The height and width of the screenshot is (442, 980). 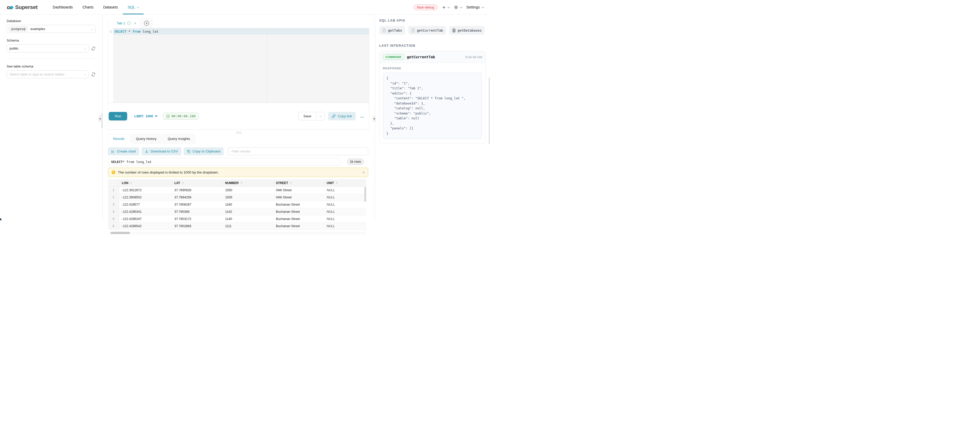 What do you see at coordinates (179, 139) in the screenshot?
I see `tab-query-insights: Query Insights` at bounding box center [179, 139].